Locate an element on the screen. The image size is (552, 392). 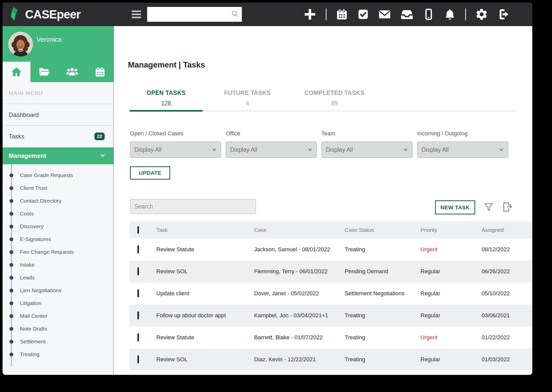
sidebar-item-management: Management is located at coordinates (58, 156).